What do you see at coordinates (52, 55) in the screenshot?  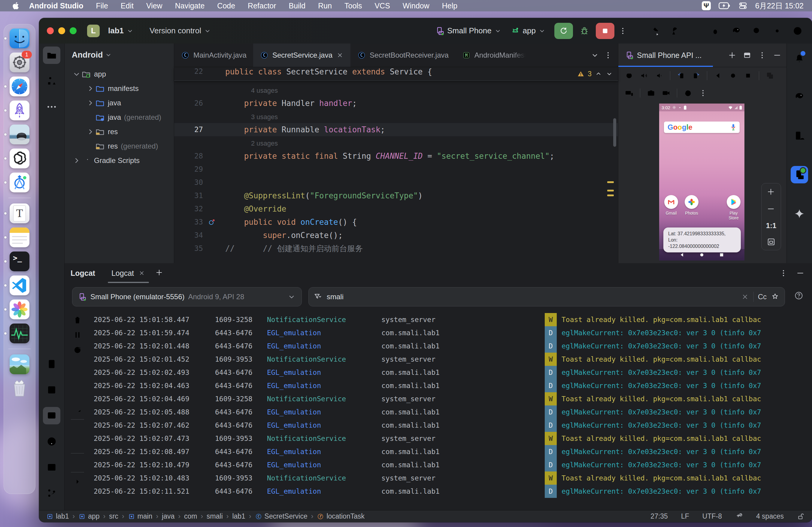 I see `project-tool-button` at bounding box center [52, 55].